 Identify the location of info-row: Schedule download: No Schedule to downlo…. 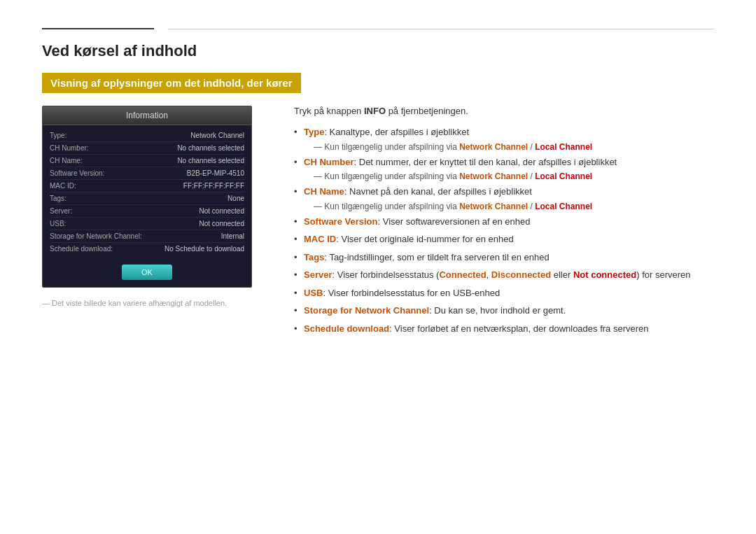
(147, 249).